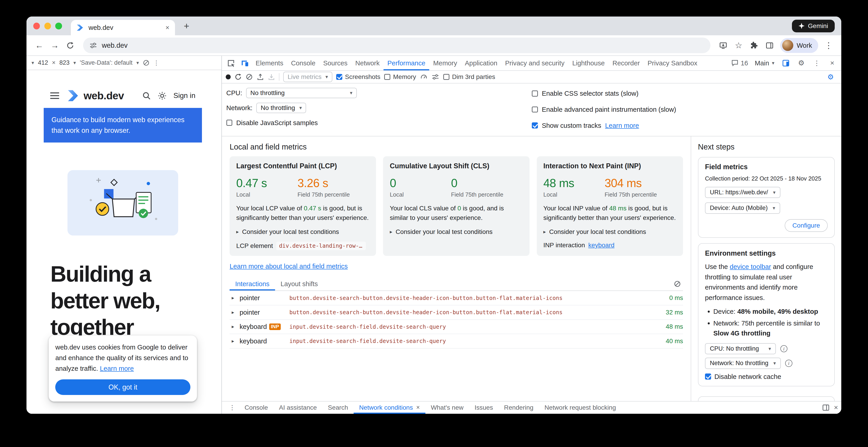  Describe the element at coordinates (400, 77) in the screenshot. I see `memory-checkbox: Memory` at that location.